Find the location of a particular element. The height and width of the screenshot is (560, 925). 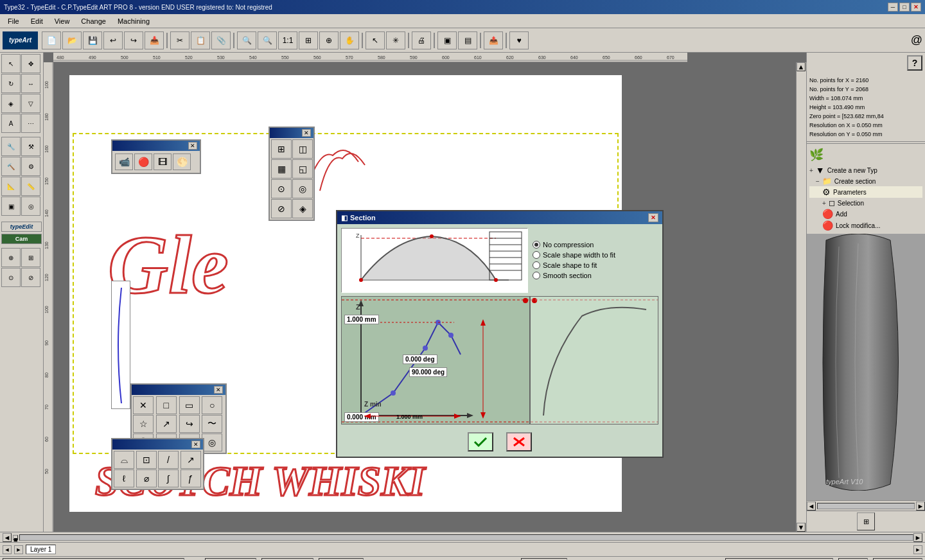

section-close-button: ✕ is located at coordinates (653, 218).